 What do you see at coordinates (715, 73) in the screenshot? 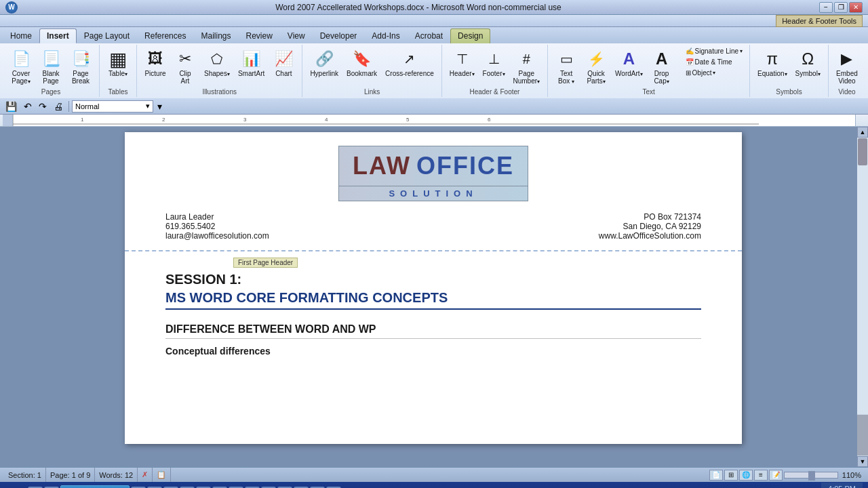
I see `object-button: ⊞ Object ▾` at bounding box center [715, 73].